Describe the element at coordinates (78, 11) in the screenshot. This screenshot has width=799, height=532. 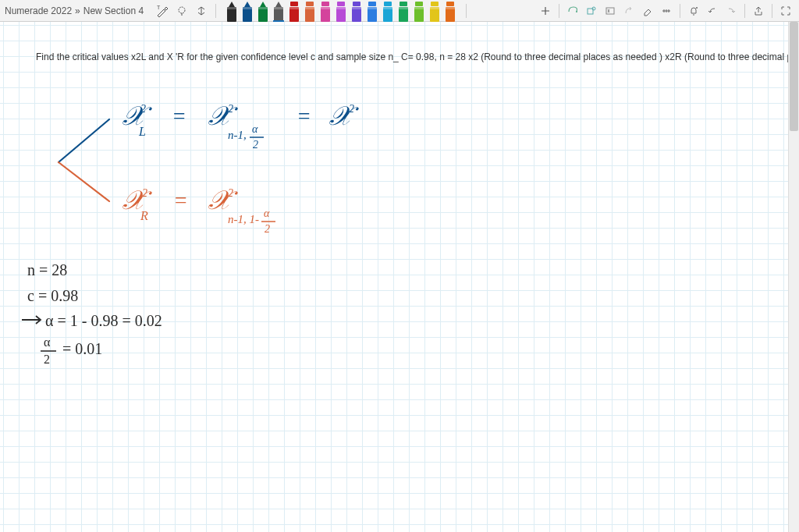
I see `breadcrumb-sep: »` at that location.